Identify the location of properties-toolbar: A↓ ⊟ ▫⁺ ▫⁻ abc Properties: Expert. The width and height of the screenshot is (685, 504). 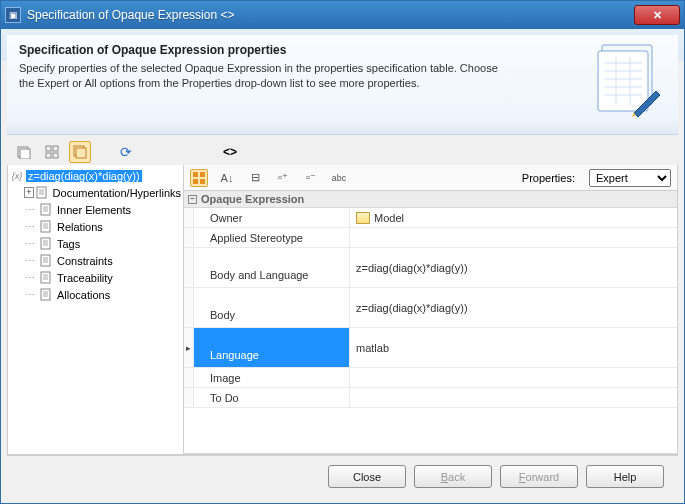
(430, 178).